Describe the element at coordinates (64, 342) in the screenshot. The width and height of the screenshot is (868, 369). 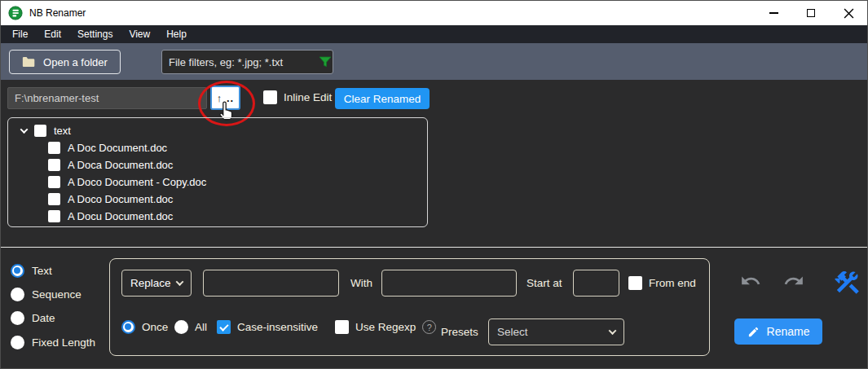
I see `mode-fixed-length-label: Fixed Length` at that location.